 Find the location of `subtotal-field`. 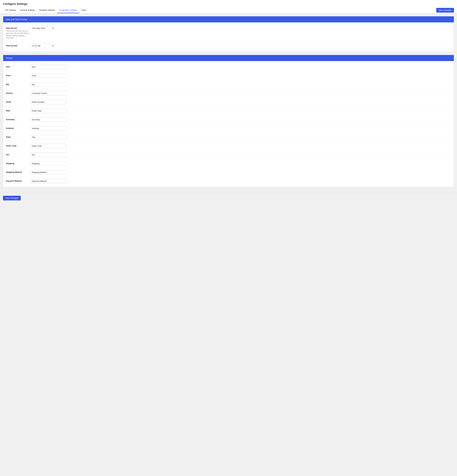

subtotal-field is located at coordinates (48, 128).